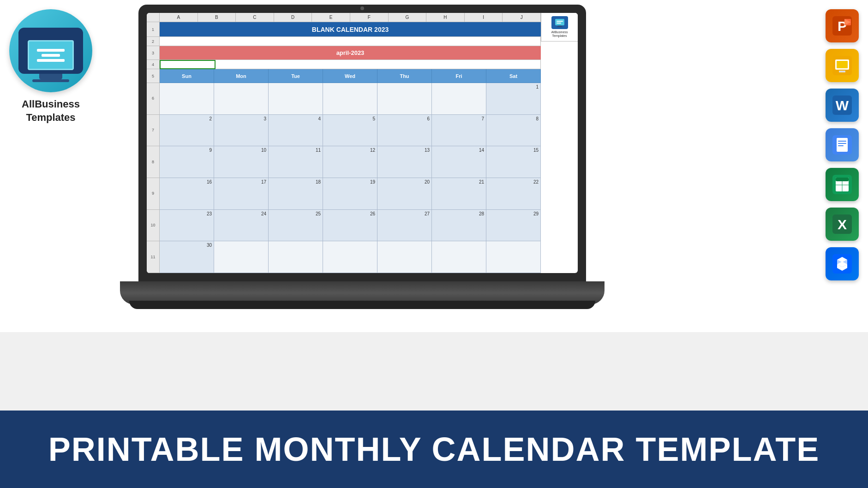  I want to click on spreadsheet-title: BLANK CALENDAR 2023, so click(350, 30).